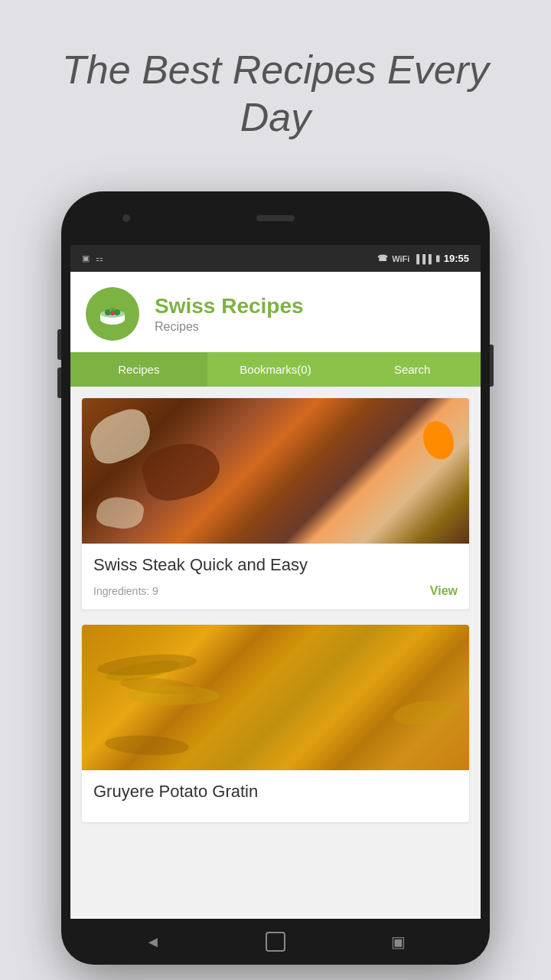 The image size is (551, 980). Describe the element at coordinates (456, 259) in the screenshot. I see `clock: 19:55` at that location.